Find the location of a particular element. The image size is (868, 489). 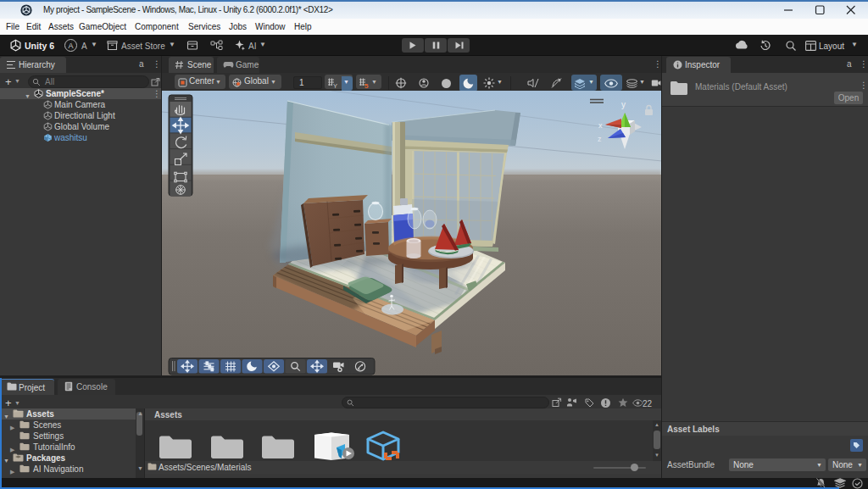

svg-text: 5 is located at coordinates (366, 86).